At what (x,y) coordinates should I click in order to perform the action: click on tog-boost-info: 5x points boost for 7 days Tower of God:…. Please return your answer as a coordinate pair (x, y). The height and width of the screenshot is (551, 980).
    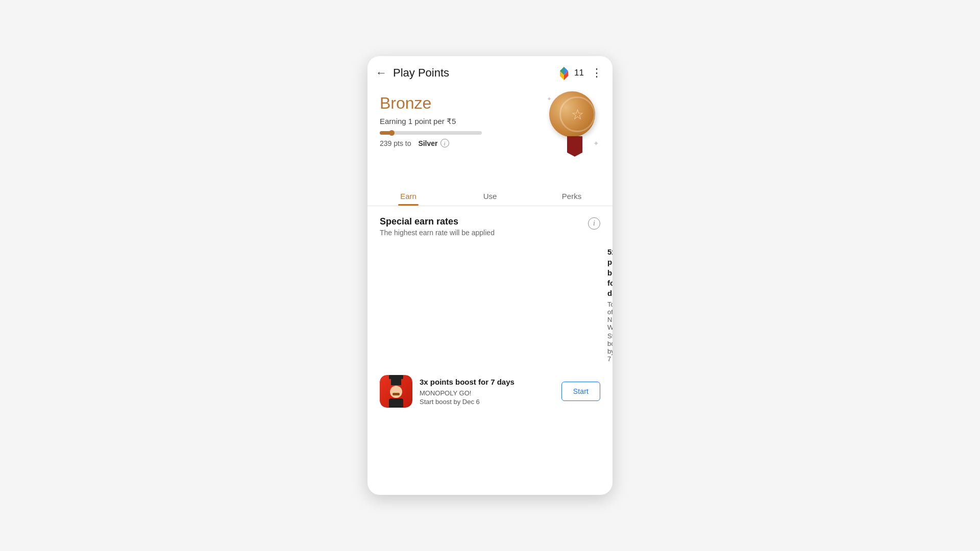
    Looking at the image, I should click on (610, 305).